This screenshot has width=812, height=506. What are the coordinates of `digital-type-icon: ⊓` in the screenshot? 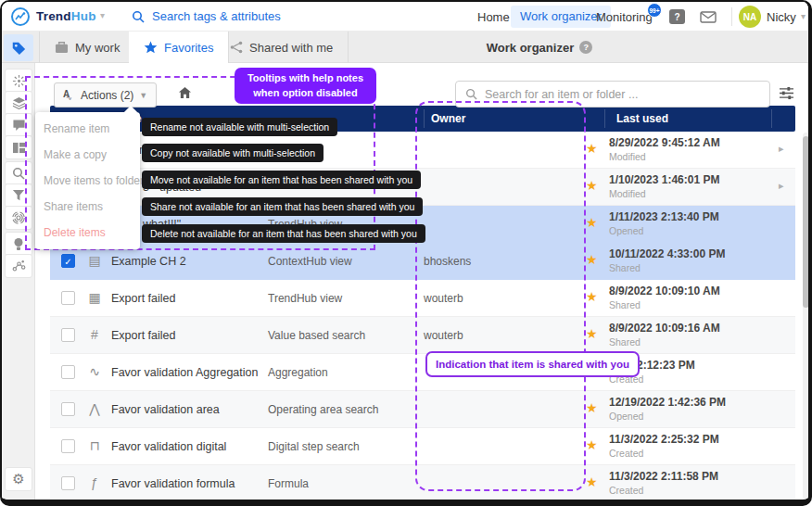 It's located at (95, 446).